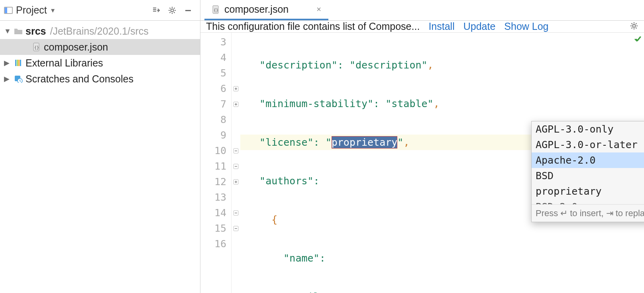 Image resolution: width=644 pixels, height=293 pixels. Describe the element at coordinates (587, 172) in the screenshot. I see `autocomplete-popup: AGPL-3.0-onlyAGPL-3.0-or-laterApache-2.0…` at that location.